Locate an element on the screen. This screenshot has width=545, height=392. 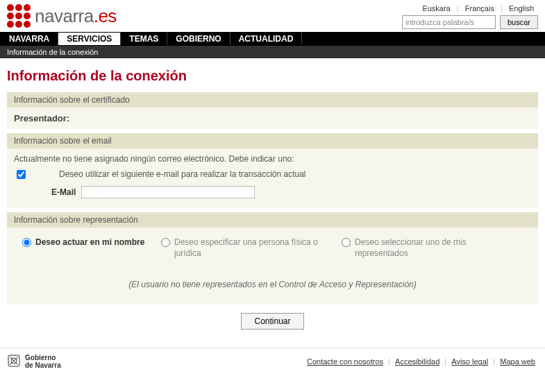
header-right: Euskara | Français | English buscar is located at coordinates (470, 17).